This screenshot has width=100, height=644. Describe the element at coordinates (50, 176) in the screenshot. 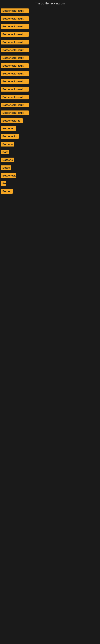

I see `result-row: Bottleneck` at that location.